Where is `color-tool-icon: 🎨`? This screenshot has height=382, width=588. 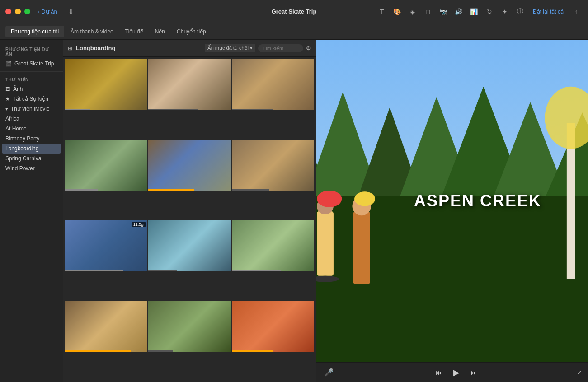 color-tool-icon: 🎨 is located at coordinates (397, 12).